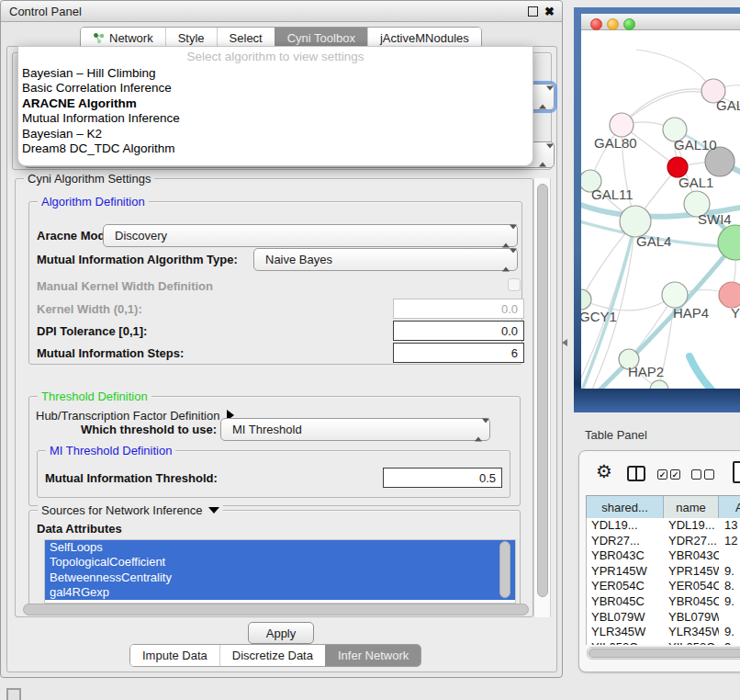 The width and height of the screenshot is (740, 700). Describe the element at coordinates (14, 694) in the screenshot. I see `docked-panel-icon` at that location.